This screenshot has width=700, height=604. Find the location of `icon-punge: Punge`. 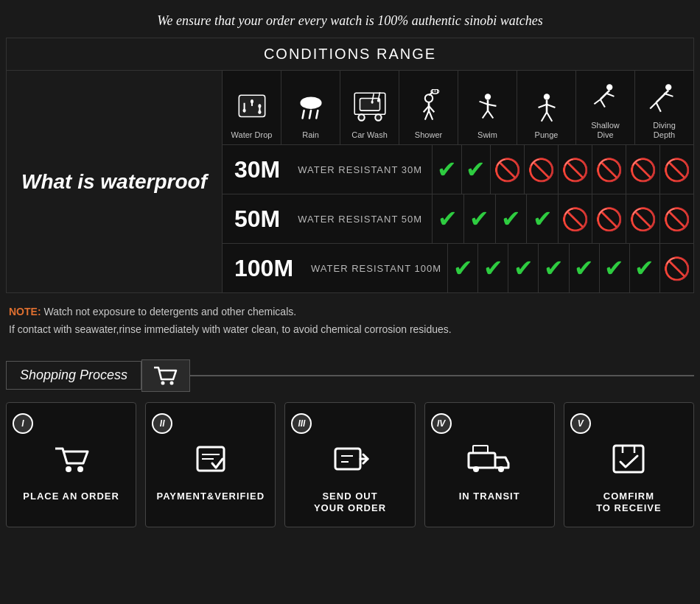

icon-punge: Punge is located at coordinates (547, 108).